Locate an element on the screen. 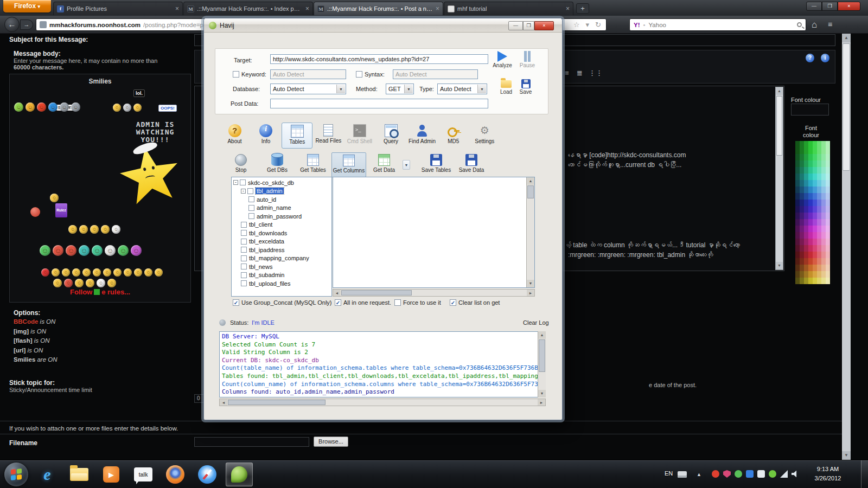  list-icon: ⋮⋮ is located at coordinates (596, 73).